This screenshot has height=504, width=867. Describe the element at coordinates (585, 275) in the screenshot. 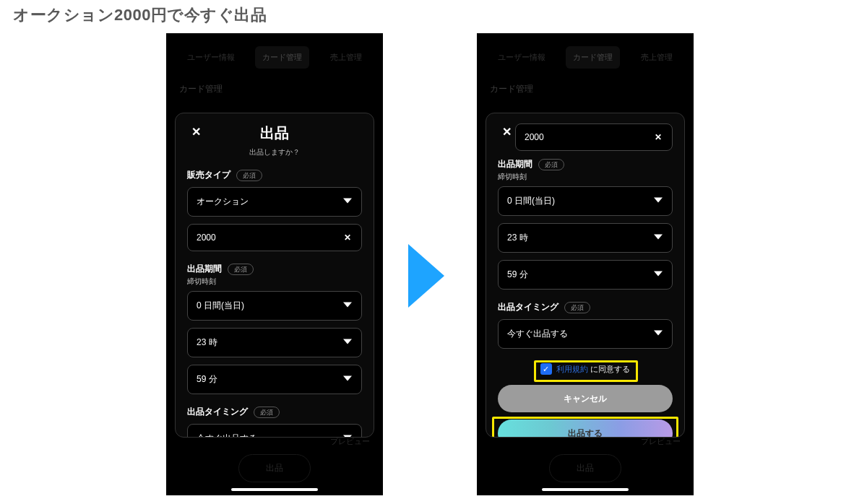

I see `listing-modal-right: ✕ 2000 ✕ 出品期間 必須 締切時刻 0 日間(当日)` at that location.